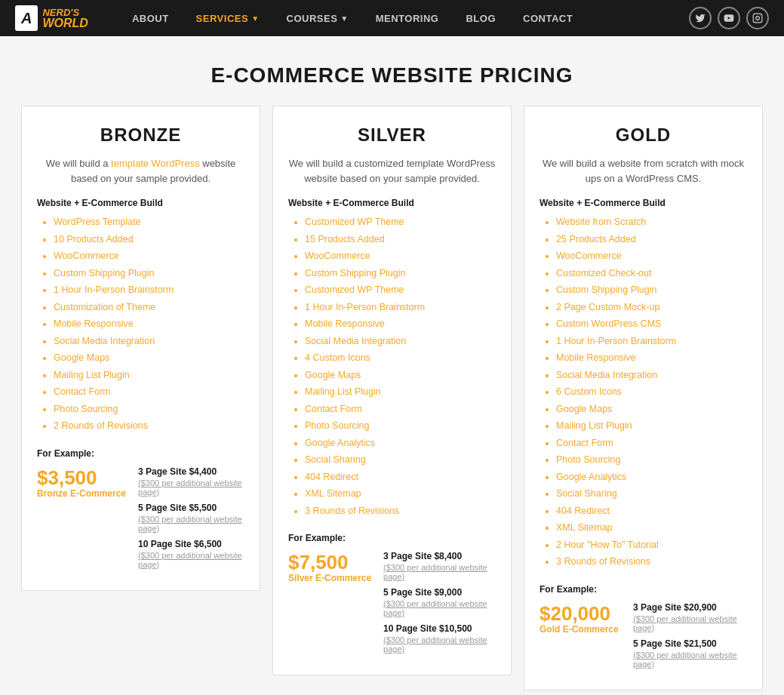 This screenshot has height=695, width=784. What do you see at coordinates (51, 18) in the screenshot?
I see `logo: A NERD'S WORLD` at bounding box center [51, 18].